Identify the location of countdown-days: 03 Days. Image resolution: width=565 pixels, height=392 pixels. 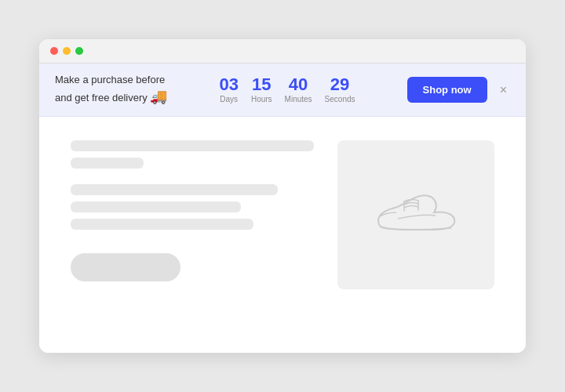
(228, 89).